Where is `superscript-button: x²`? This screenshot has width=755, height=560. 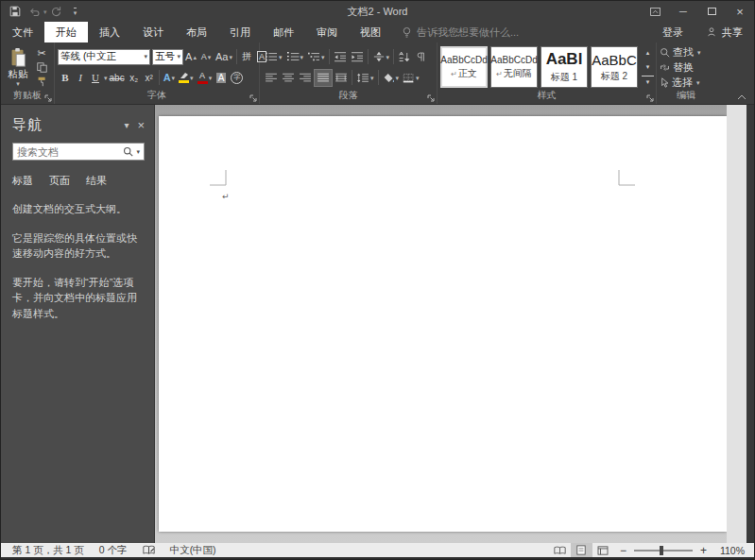
superscript-button: x² is located at coordinates (149, 77).